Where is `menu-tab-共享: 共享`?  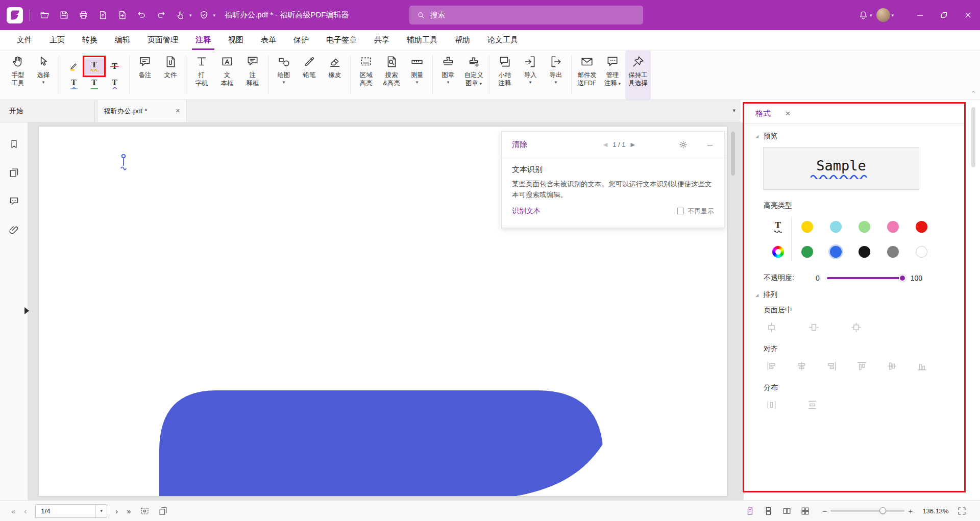 menu-tab-共享: 共享 is located at coordinates (382, 40).